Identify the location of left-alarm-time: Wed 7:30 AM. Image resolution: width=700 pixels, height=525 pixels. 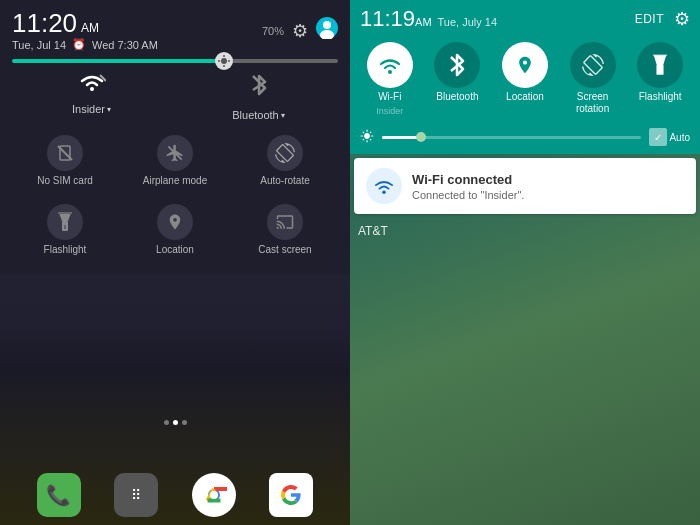
(125, 45).